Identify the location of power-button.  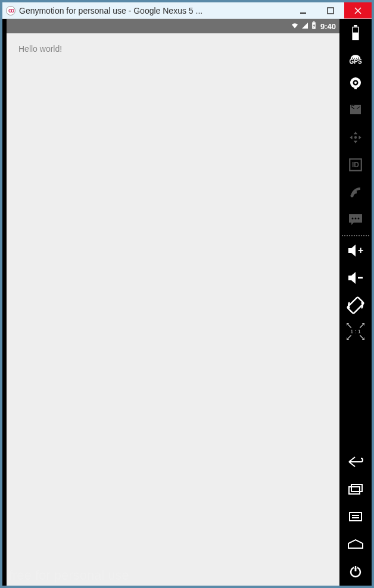
(356, 571).